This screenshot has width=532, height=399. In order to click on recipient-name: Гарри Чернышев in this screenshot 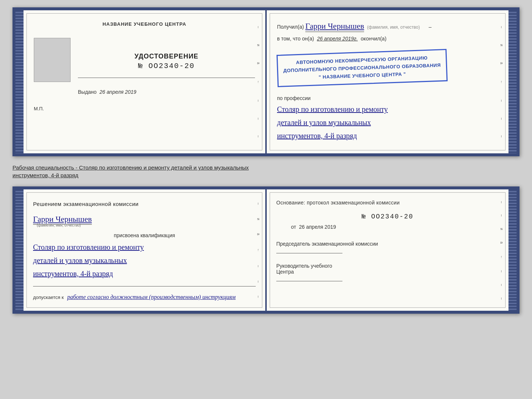, I will do `click(335, 26)`.